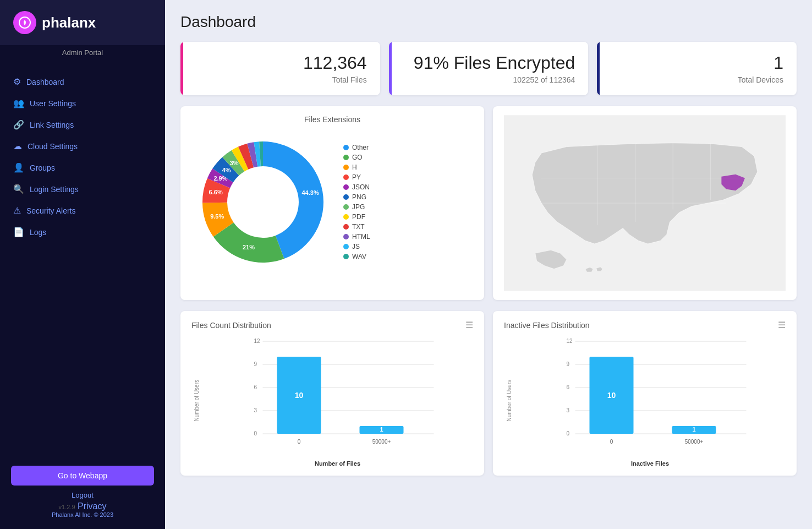 The height and width of the screenshot is (529, 812). Describe the element at coordinates (696, 80) in the screenshot. I see `total-devices-label: Total Devices` at that location.